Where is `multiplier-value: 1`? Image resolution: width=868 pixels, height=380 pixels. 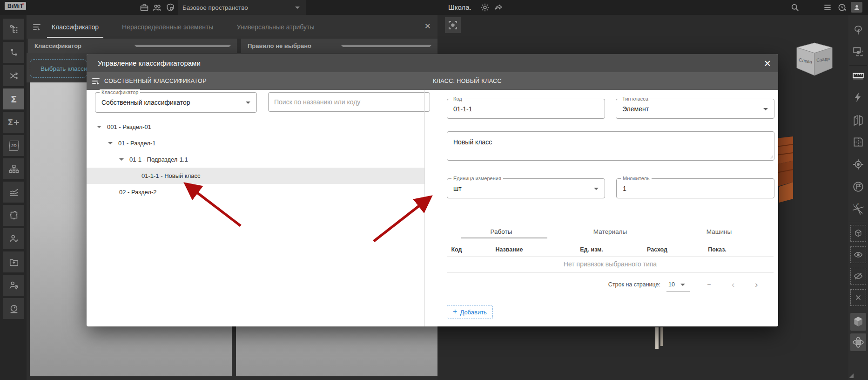 multiplier-value: 1 is located at coordinates (625, 189).